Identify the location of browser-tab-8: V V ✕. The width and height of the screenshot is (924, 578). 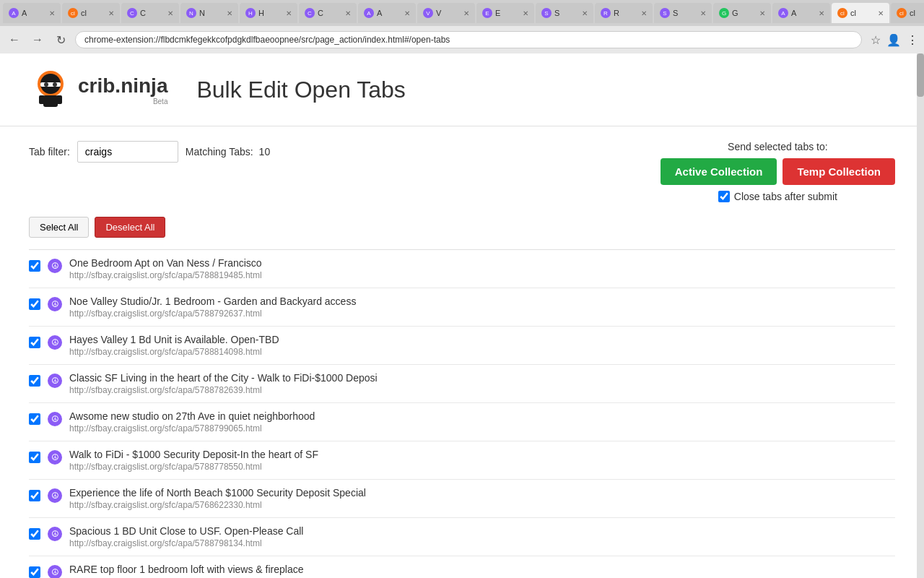
(446, 13).